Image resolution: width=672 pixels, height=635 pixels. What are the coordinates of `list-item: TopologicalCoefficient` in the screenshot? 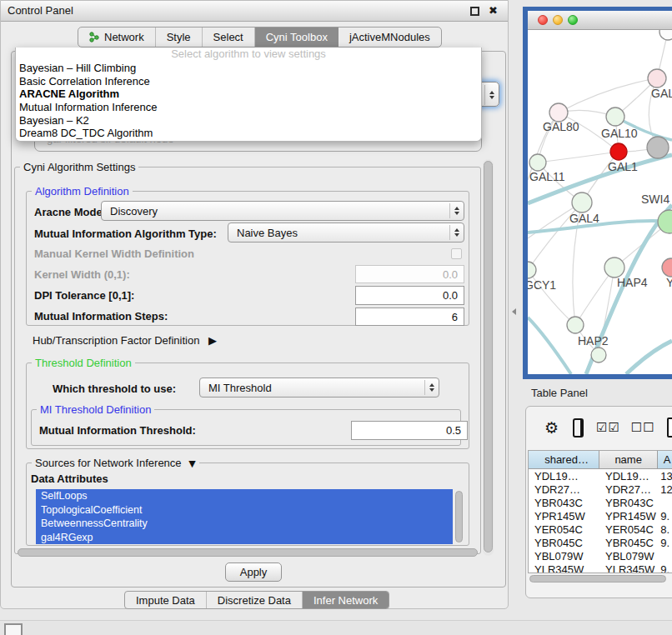 It's located at (244, 510).